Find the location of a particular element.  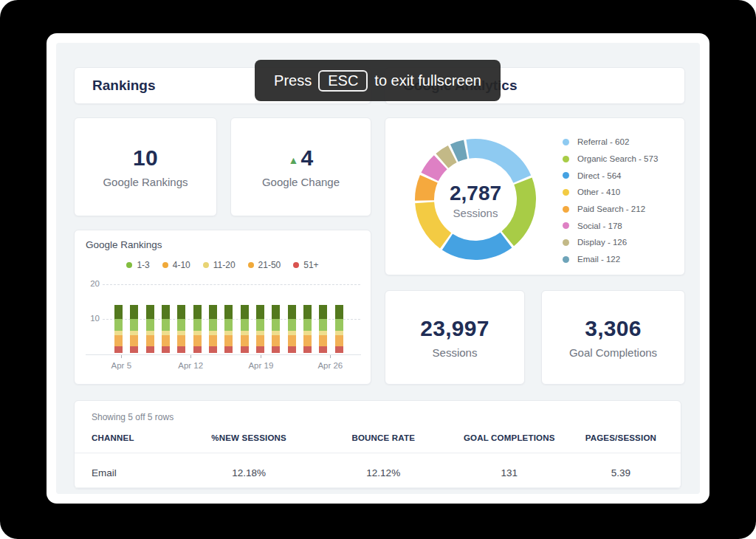

donut-chart is located at coordinates (475, 199).